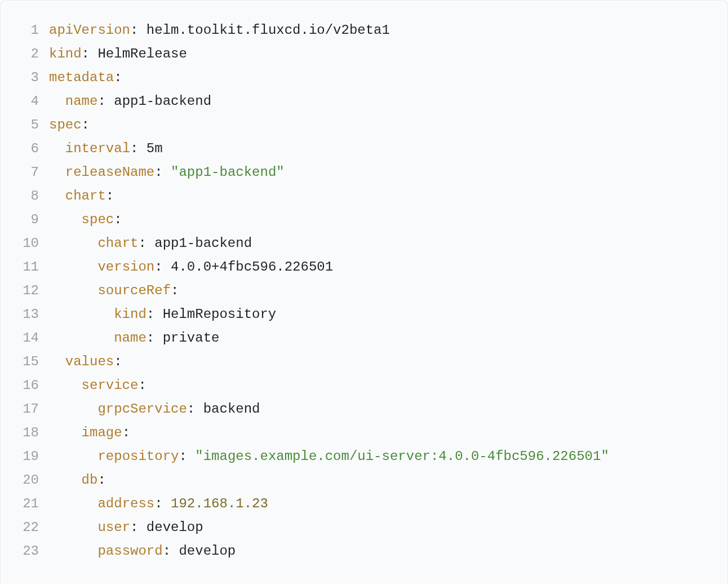 The width and height of the screenshot is (728, 584). Describe the element at coordinates (364, 54) in the screenshot. I see `code-line: 2kind: HelmRelease` at that location.